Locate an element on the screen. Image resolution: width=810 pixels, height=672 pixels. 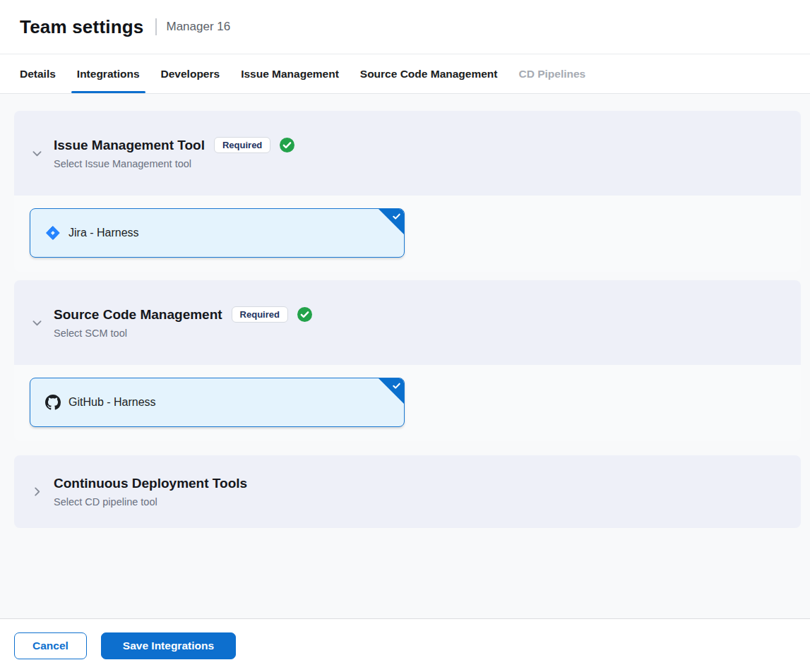
tool-card-jira-harness: Jira - Harness is located at coordinates (218, 233).